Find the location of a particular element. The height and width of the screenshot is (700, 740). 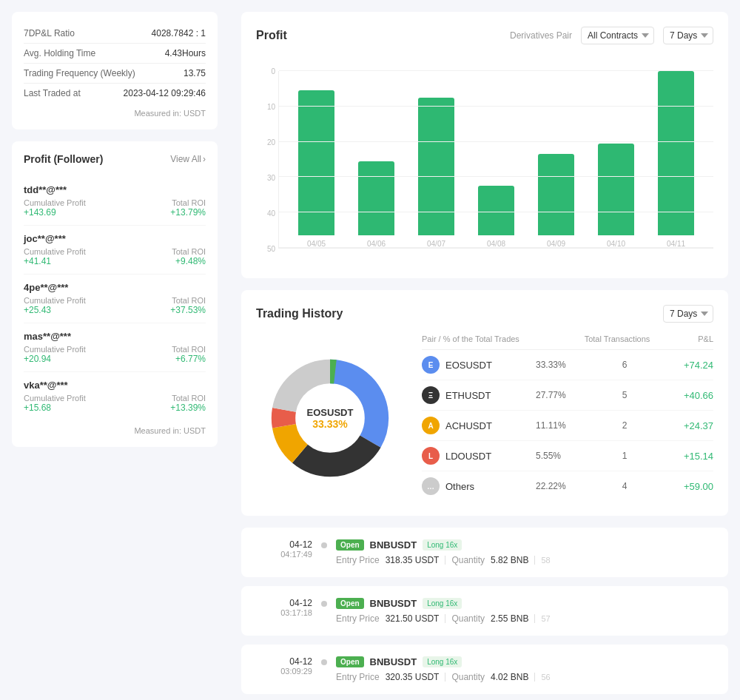

chart-controls: Derivatives Pair All Contracts 7 Days is located at coordinates (611, 36).